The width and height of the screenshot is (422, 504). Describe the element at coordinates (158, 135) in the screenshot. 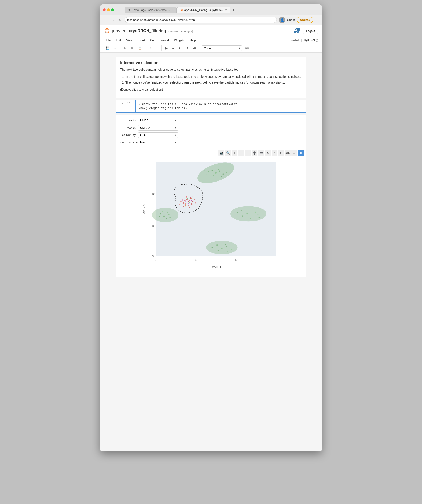

I see `colorby-select-wrapper: theta x y z ▾` at that location.